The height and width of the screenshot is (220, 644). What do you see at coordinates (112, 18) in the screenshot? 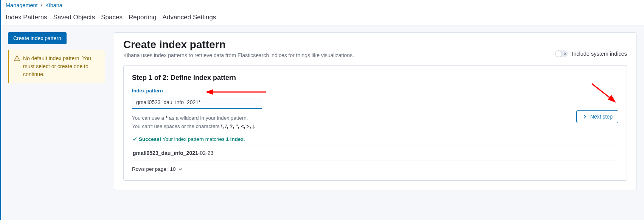
I see `tab-spaces: Spaces` at bounding box center [112, 18].